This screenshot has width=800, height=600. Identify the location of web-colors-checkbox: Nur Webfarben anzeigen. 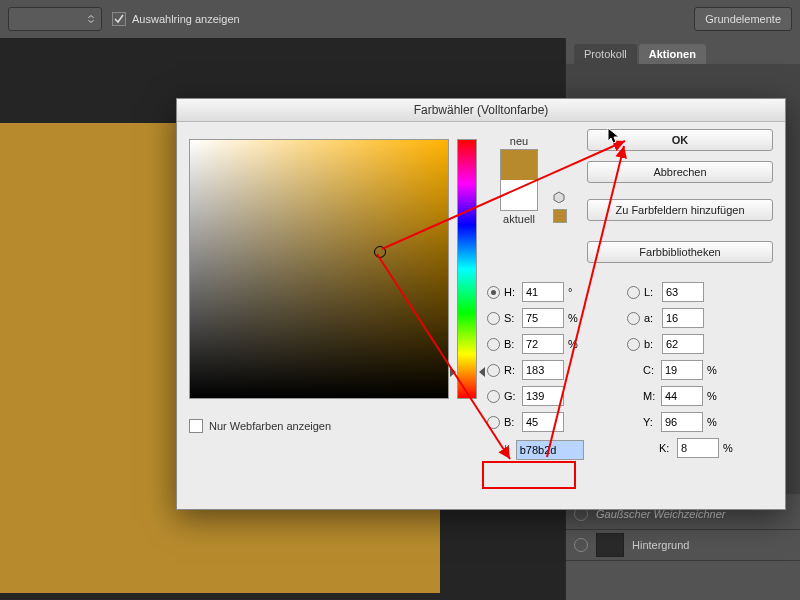
(260, 426).